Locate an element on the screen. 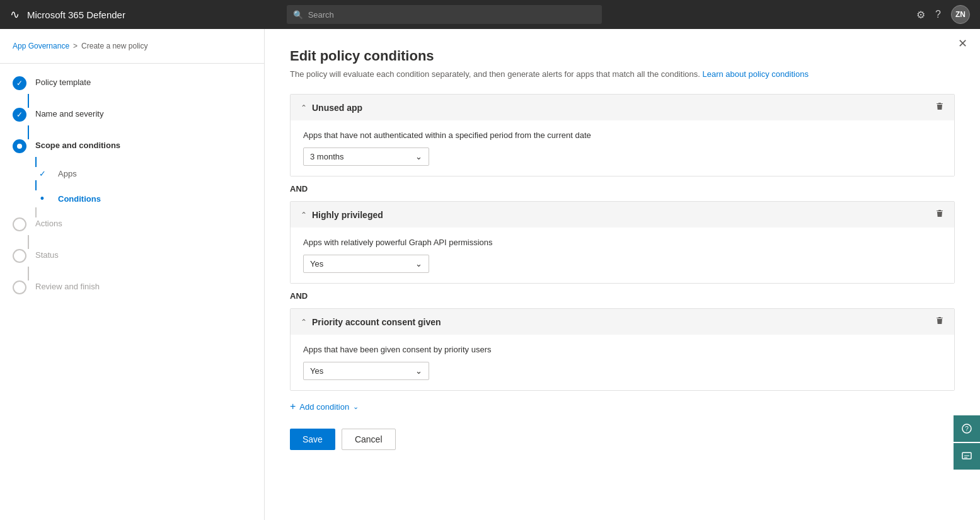  step-label-5: Status is located at coordinates (47, 255).